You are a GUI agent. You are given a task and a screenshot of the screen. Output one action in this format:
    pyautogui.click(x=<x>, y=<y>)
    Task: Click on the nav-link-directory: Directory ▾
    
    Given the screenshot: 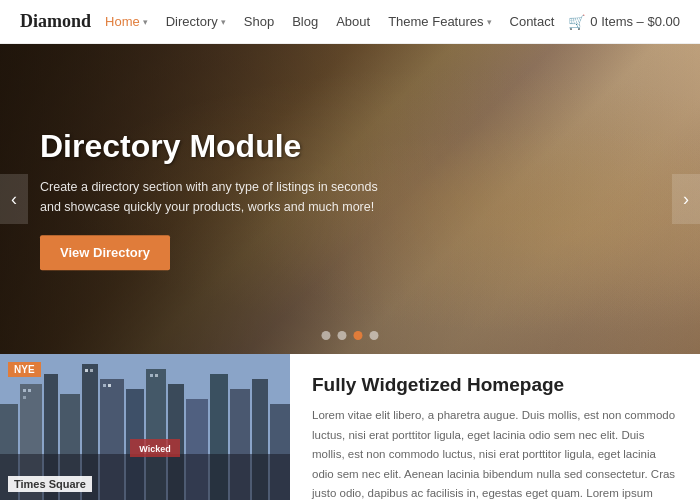 What is the action you would take?
    pyautogui.click(x=196, y=22)
    